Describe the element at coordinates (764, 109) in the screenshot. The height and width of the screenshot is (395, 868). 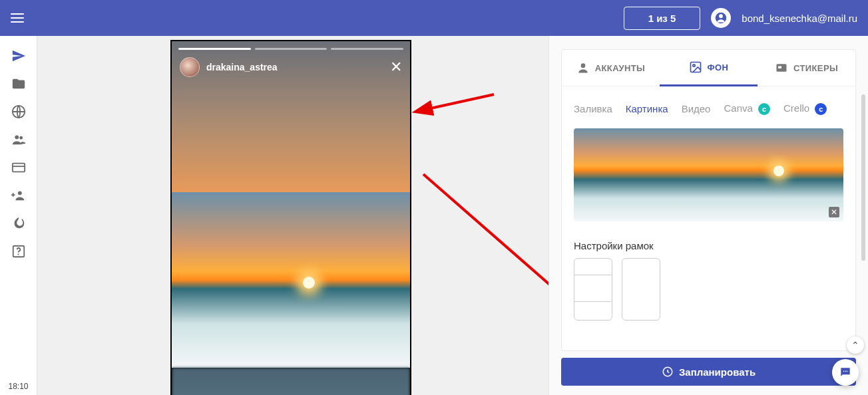
I see `canva-badge-icon: c` at that location.